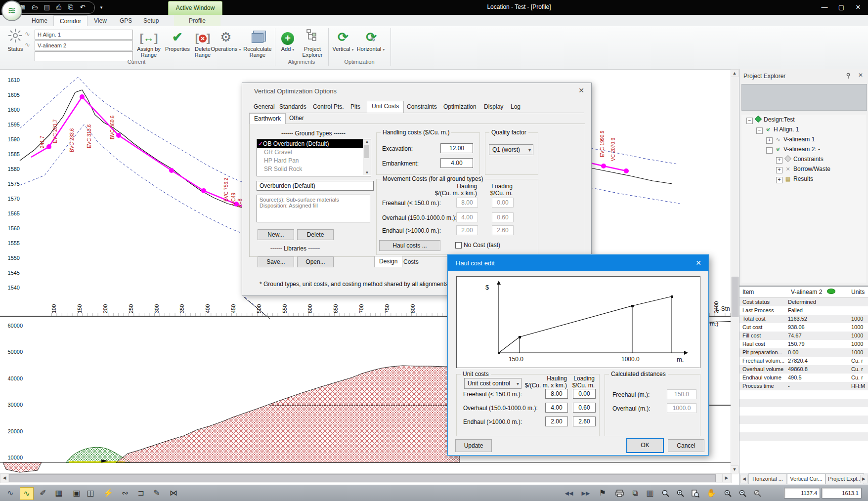  What do you see at coordinates (314, 158) in the screenshot?
I see `ground-types-listbox: ✓OB Overburden (Default) GR Gravel HP Ha…` at bounding box center [314, 158].